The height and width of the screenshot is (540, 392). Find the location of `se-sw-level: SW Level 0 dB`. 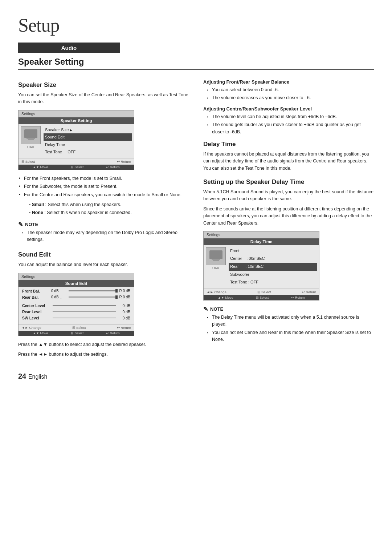

se-sw-level: SW Level 0 dB is located at coordinates (76, 318).